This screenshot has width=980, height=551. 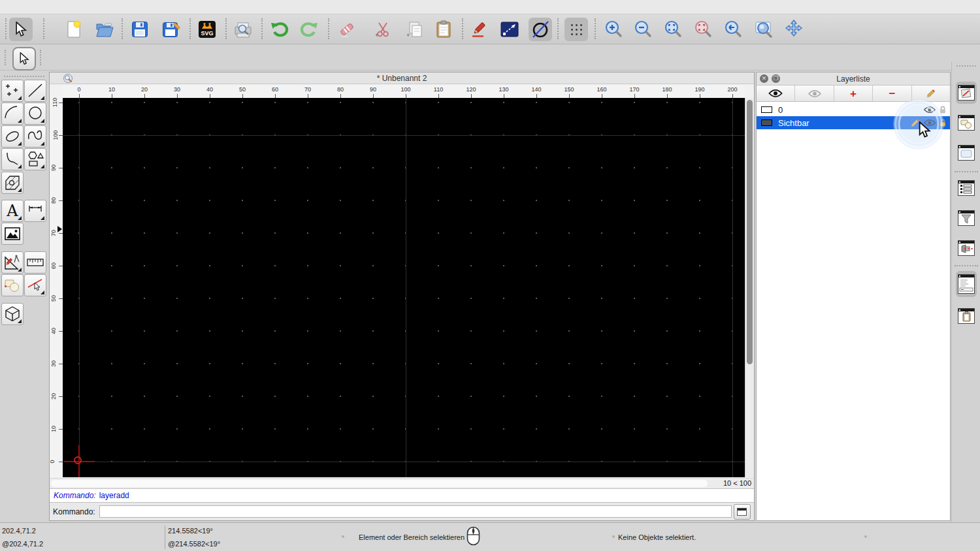 I want to click on dock-dimension-options-button, so click(x=966, y=248).